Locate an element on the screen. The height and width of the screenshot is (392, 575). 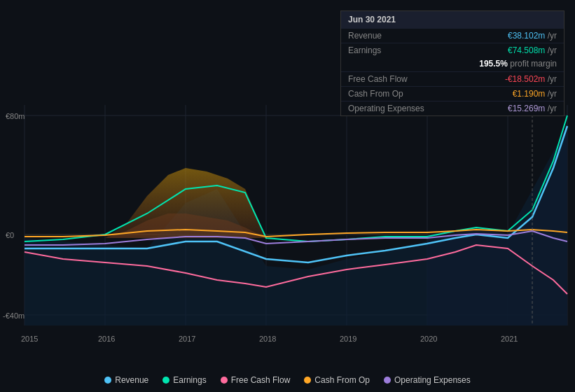
tooltip-fcf-value: -€18.502m /yr is located at coordinates (491, 79).